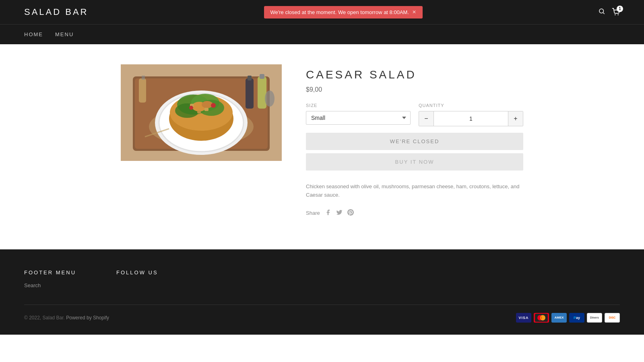 The width and height of the screenshot is (644, 362). Describe the element at coordinates (201, 113) in the screenshot. I see `product-image` at that location.